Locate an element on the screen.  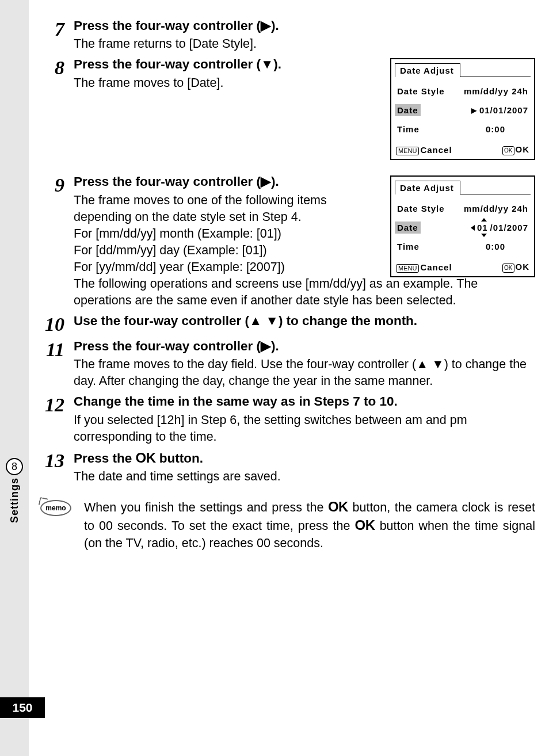
step-title: Press the OK button. is located at coordinates (304, 458).